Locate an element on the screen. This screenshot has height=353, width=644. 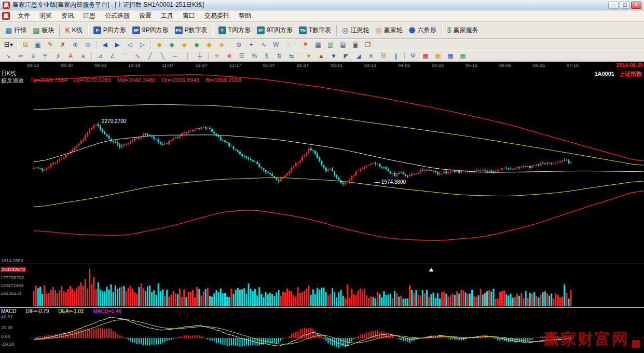
delete-x-icon: ✗ is located at coordinates (63, 45).